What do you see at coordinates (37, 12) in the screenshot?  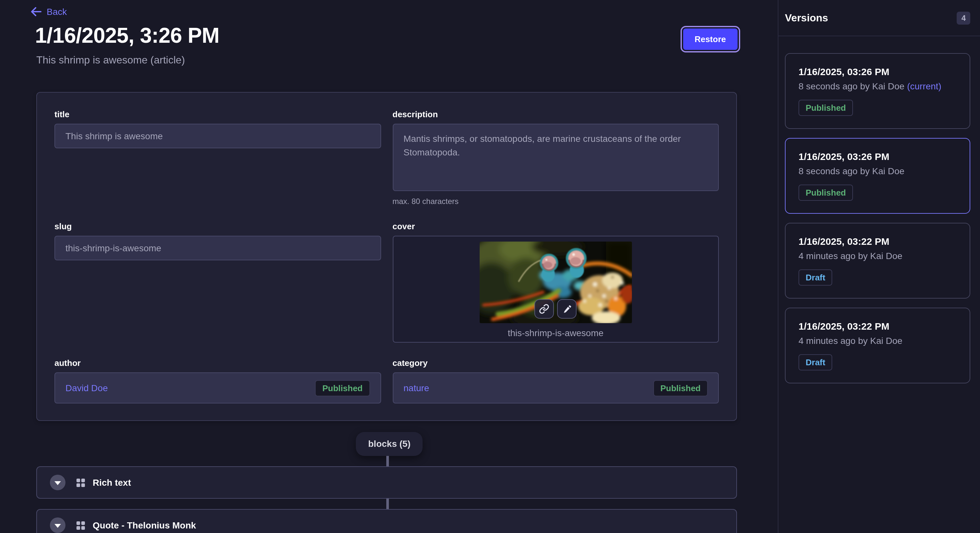 I see `back-arrow-icon` at bounding box center [37, 12].